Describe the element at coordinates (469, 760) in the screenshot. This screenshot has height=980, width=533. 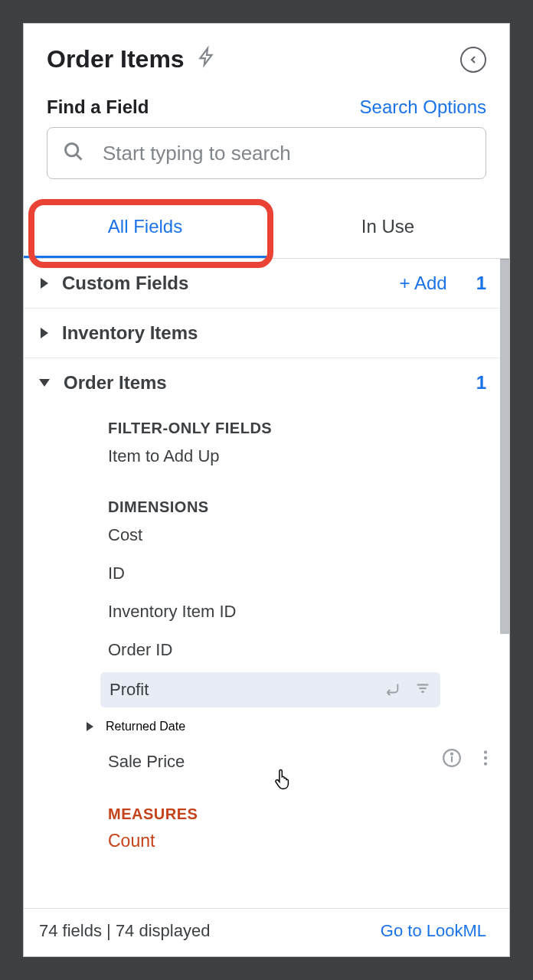
I see `field-row-extra-icons` at that location.